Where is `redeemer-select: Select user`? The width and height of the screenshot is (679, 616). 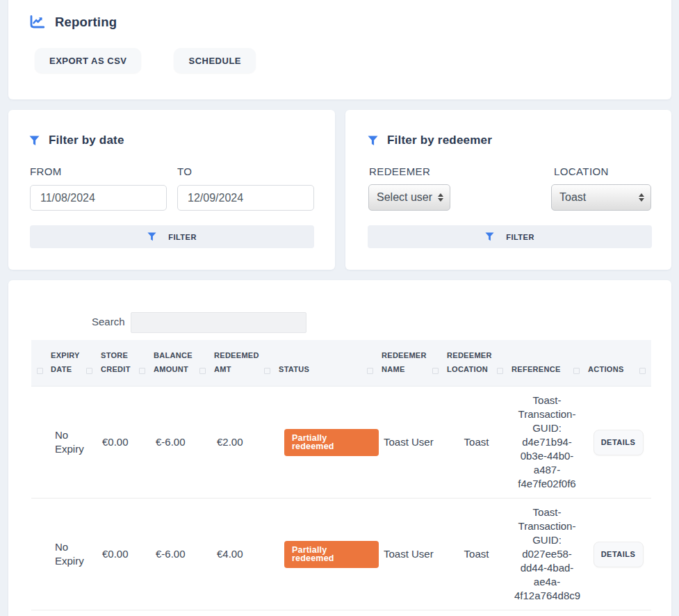
redeemer-select: Select user is located at coordinates (409, 197).